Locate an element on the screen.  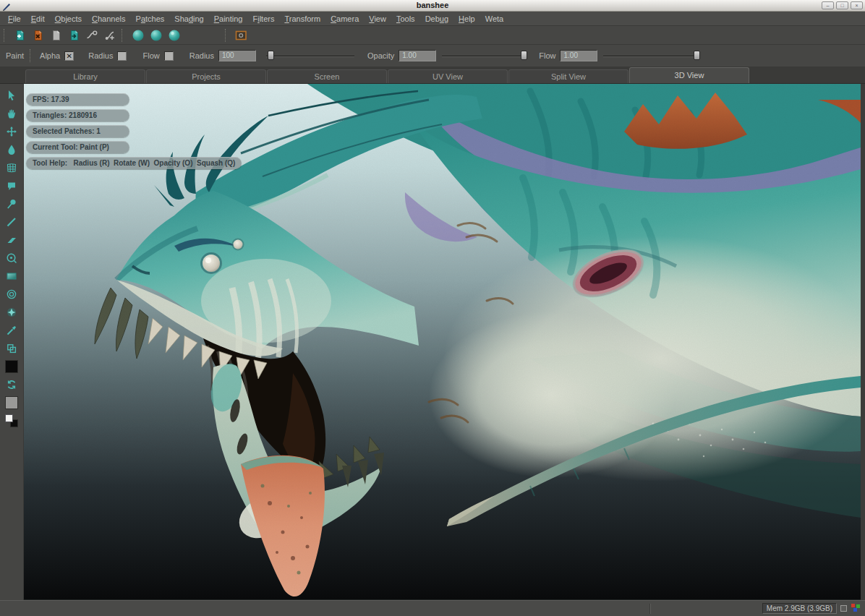
toolbar-handle is located at coordinates (6, 35).